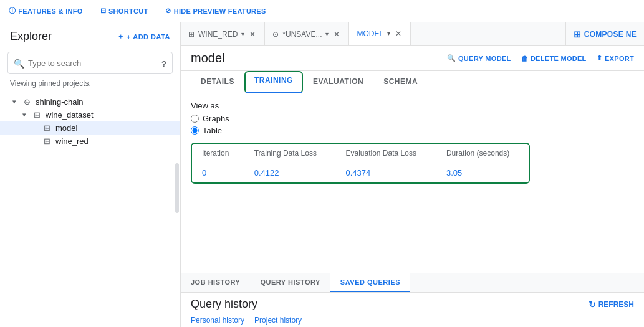  What do you see at coordinates (216, 11) in the screenshot?
I see `hide-preview-button: ⊘ HIDE PREVIEW FEATURES` at bounding box center [216, 11].